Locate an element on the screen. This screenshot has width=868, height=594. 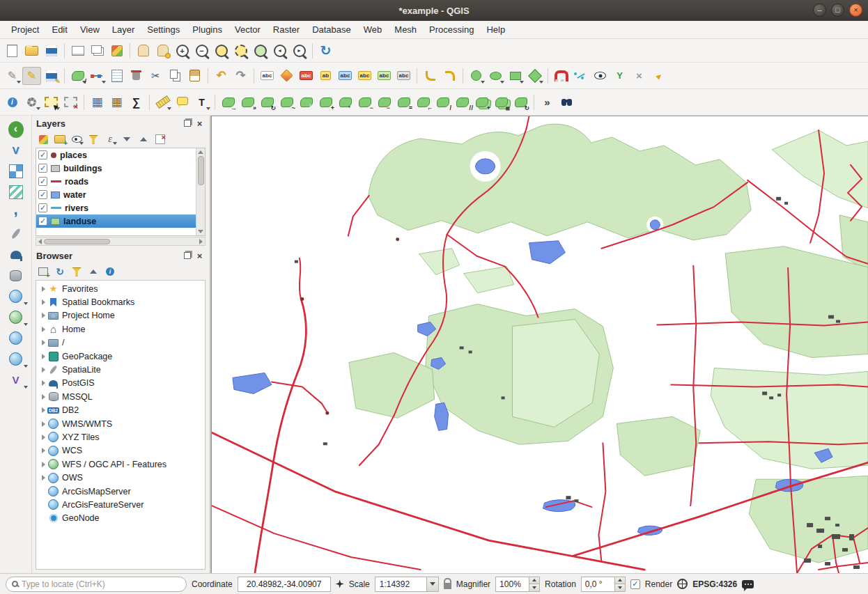
open-project-icon is located at coordinates (32, 51).